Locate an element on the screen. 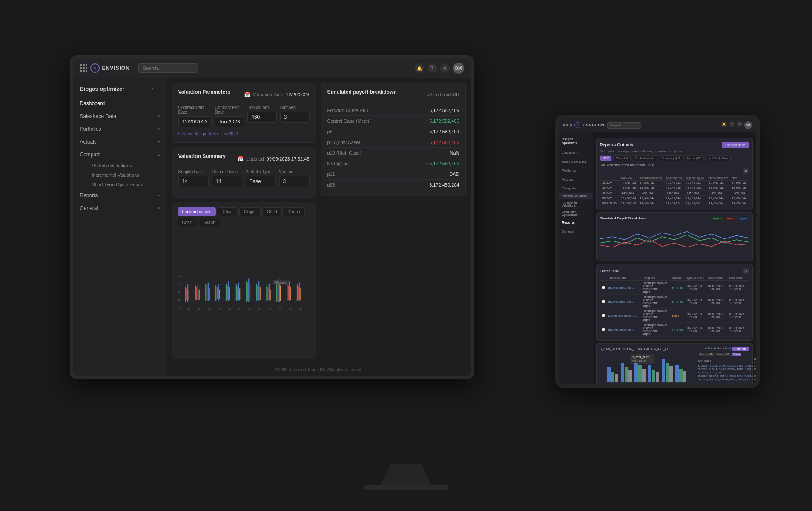 Image resolution: width=812 pixels, height=511 pixels. sec-sidebar-incremental: Incremental Valuations is located at coordinates (576, 204).